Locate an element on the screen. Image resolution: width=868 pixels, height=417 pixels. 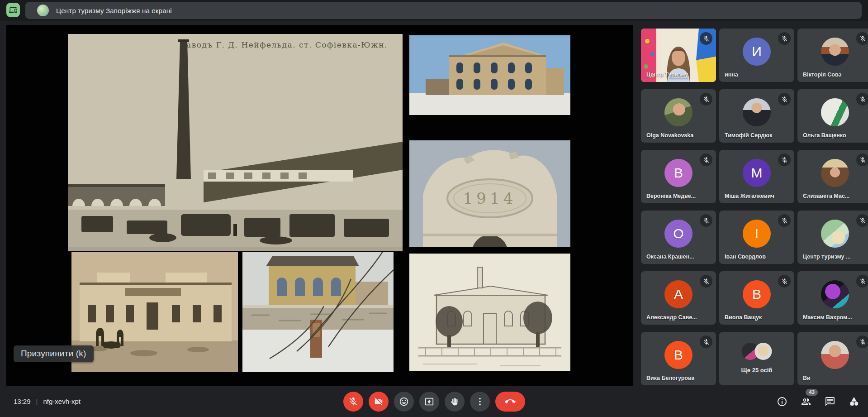
participant-name: Оксана Крашен... is located at coordinates (670, 257).